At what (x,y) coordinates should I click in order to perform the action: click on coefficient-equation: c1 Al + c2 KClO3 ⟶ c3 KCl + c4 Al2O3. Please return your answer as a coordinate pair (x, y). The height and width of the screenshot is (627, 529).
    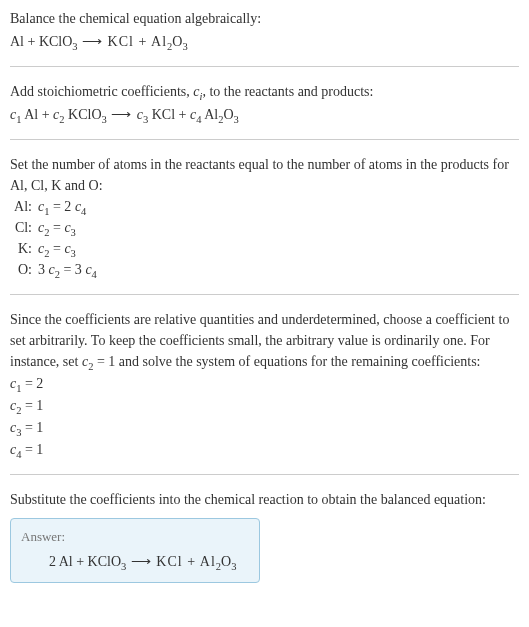
    Looking at the image, I should click on (264, 114).